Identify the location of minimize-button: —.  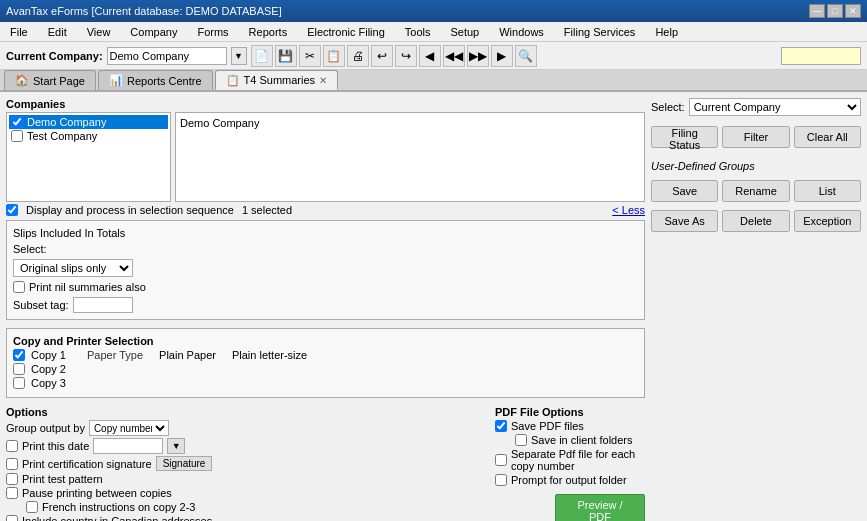
(817, 11).